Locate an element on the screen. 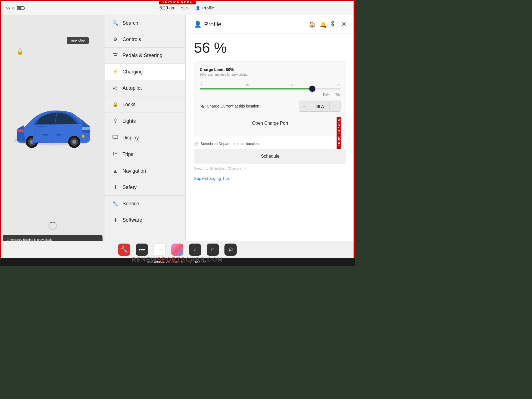 The width and height of the screenshot is (532, 399). watermark-renew: RENEW is located at coordinates (144, 259).